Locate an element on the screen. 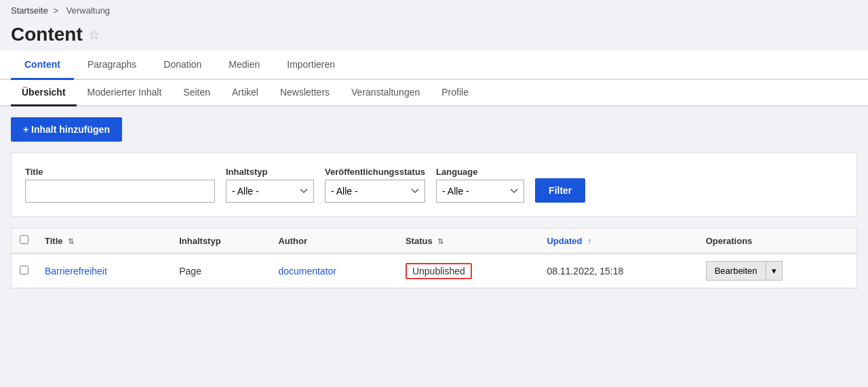 The height and width of the screenshot is (387, 868). row-title-link: Barrierefreiheit is located at coordinates (76, 271).